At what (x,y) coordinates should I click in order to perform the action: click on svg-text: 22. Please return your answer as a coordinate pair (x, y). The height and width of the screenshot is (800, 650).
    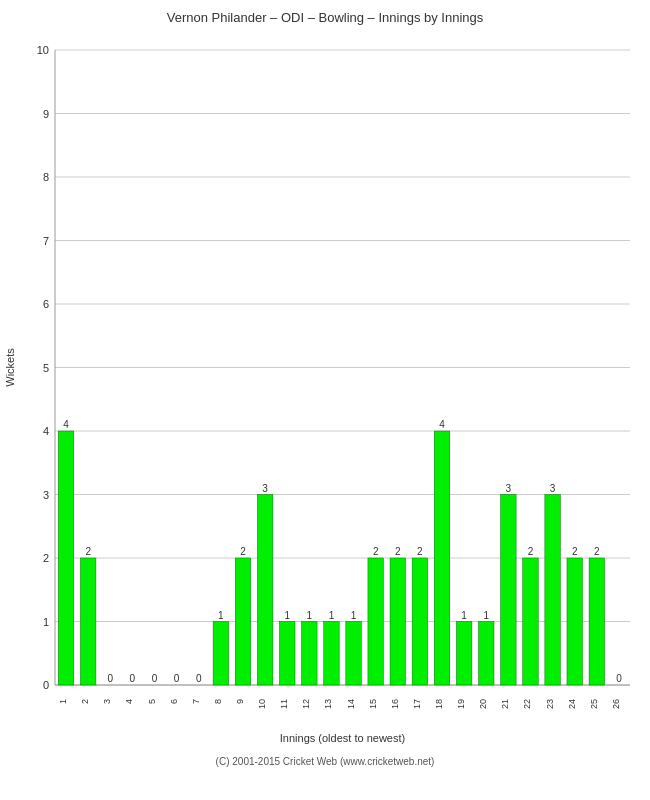
    Looking at the image, I should click on (527, 704).